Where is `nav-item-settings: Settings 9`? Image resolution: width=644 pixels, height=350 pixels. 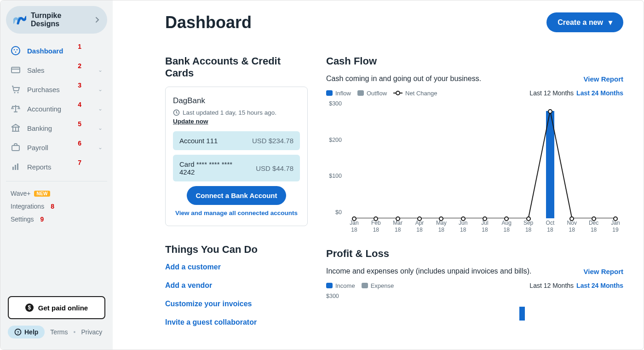 nav-item-settings: Settings 9 is located at coordinates (57, 219).